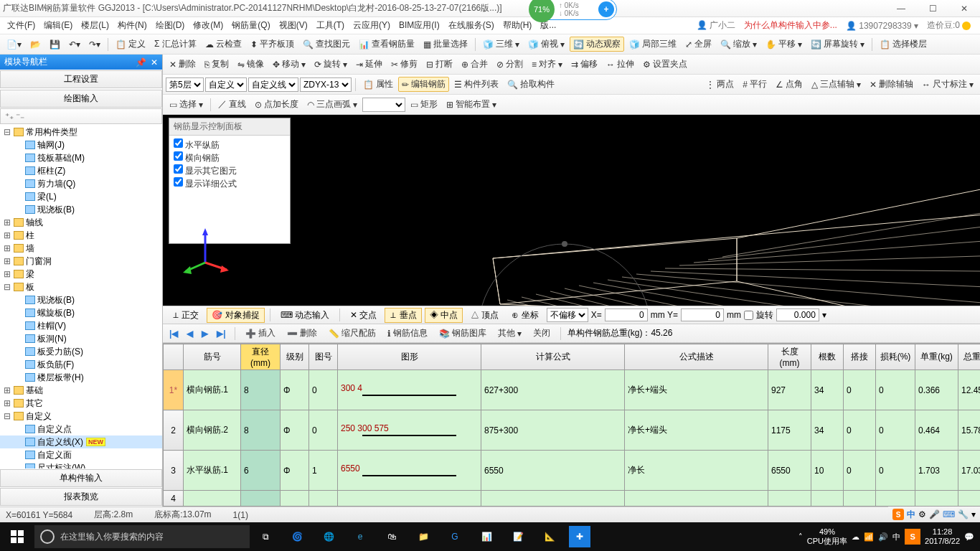  I want to click on offset-combo: 不偏移, so click(567, 315).